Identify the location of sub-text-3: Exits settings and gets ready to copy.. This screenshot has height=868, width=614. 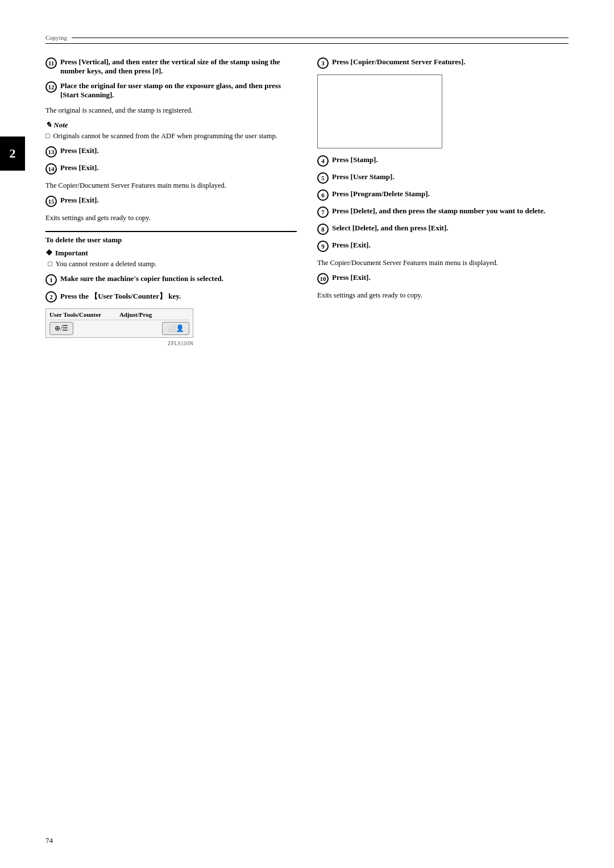
(171, 218).